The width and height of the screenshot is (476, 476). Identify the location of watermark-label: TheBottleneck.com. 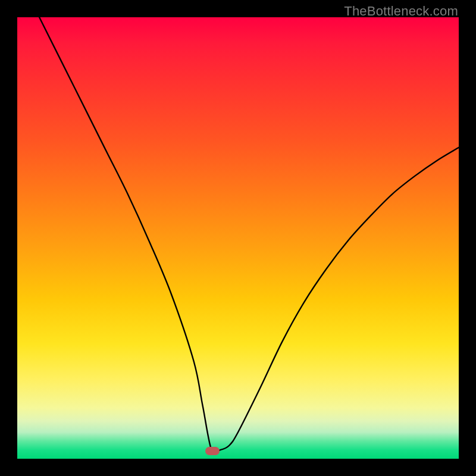
(401, 11).